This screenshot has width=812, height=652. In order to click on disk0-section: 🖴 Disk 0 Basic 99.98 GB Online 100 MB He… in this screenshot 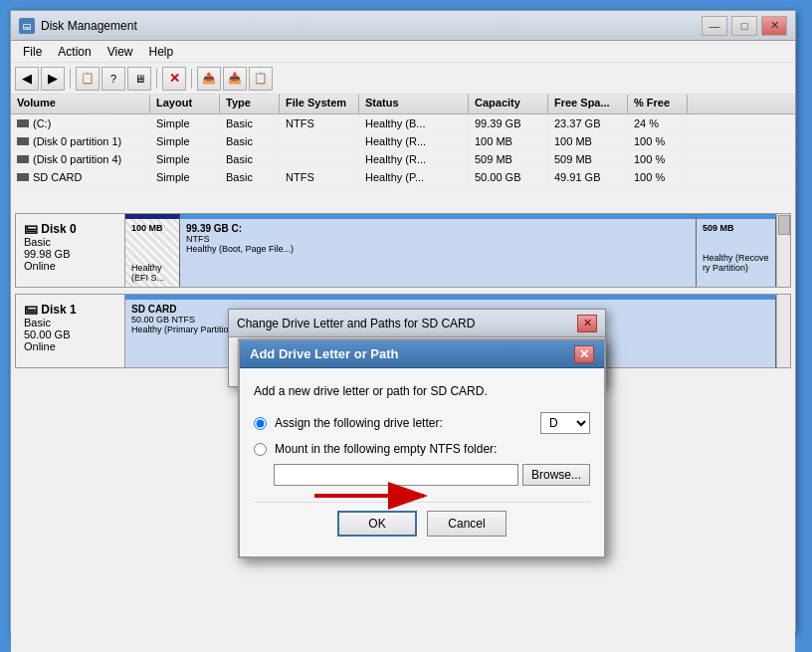, I will do `click(403, 251)`.